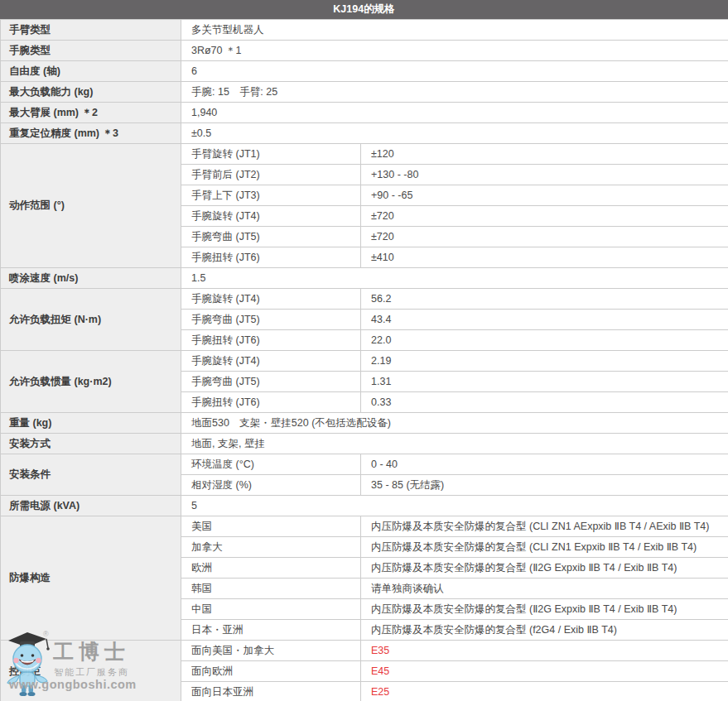 Image resolution: width=728 pixels, height=701 pixels. I want to click on sub-row-value: 内压防爆及本质安全防爆的复合型 (CLI ZN1 Expxib ⅡB T4 / …, so click(545, 548).